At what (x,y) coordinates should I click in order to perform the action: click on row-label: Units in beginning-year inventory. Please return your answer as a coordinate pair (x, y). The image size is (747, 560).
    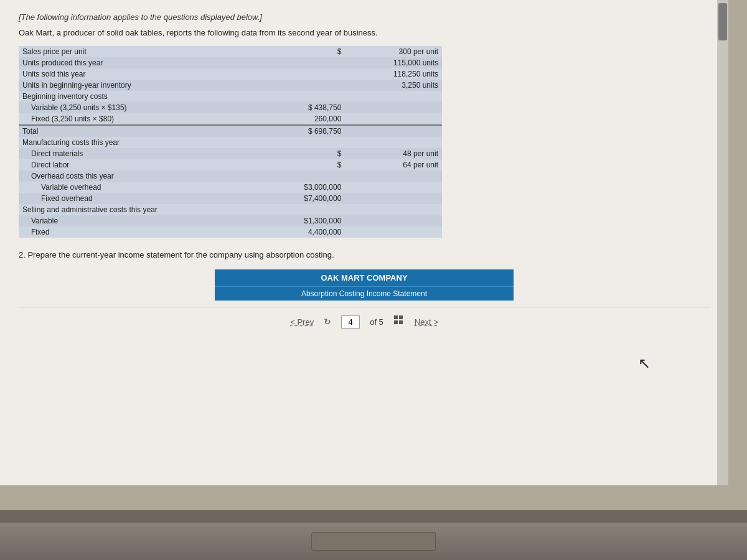
    Looking at the image, I should click on (133, 85).